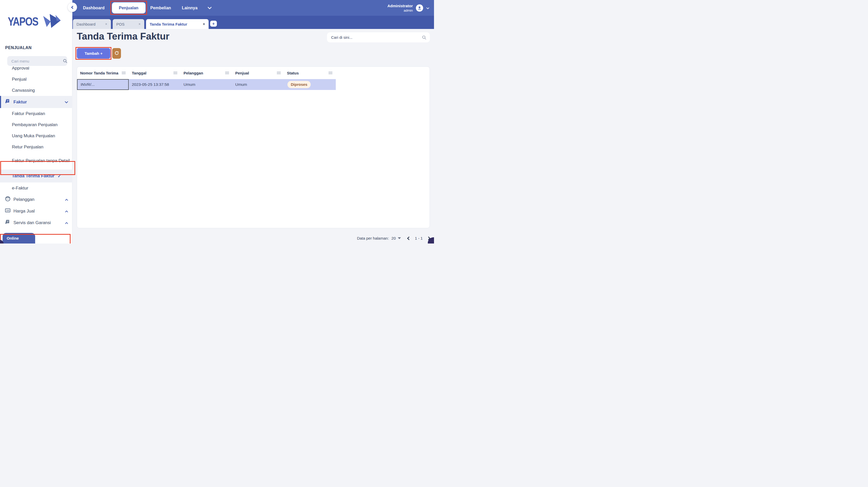 This screenshot has width=868, height=487. Describe the element at coordinates (253, 147) in the screenshot. I see `table-panel: Nomor Tanda Terima Tanggal Pelanggan Pen…` at that location.